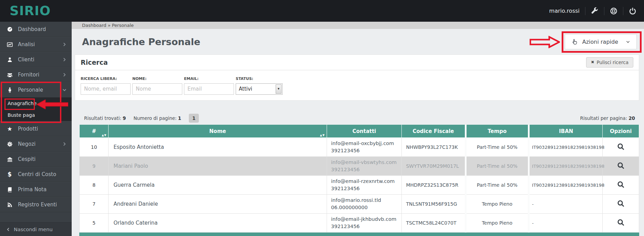 This screenshot has height=236, width=644. Describe the element at coordinates (322, 11) in the screenshot. I see `topbar: SIRIO mario.rossi` at that location.